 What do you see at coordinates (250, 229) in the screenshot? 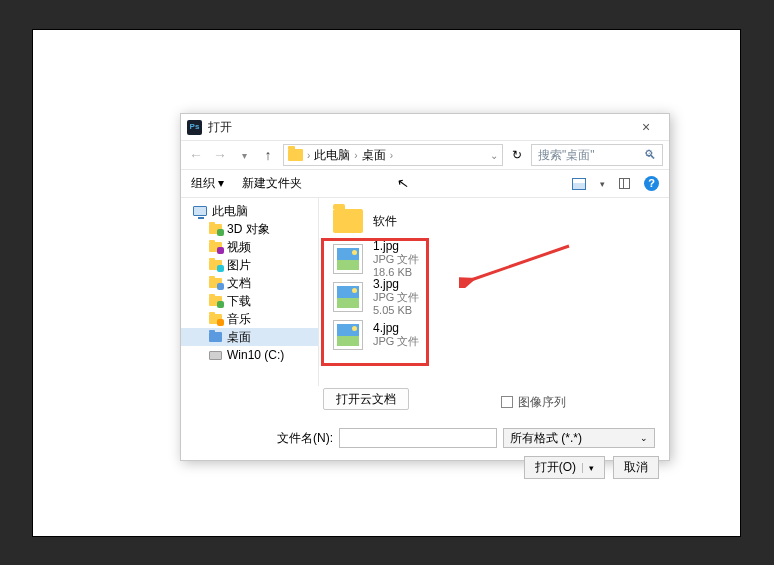
I see `tree-item-1: 3D 对象` at bounding box center [250, 229].